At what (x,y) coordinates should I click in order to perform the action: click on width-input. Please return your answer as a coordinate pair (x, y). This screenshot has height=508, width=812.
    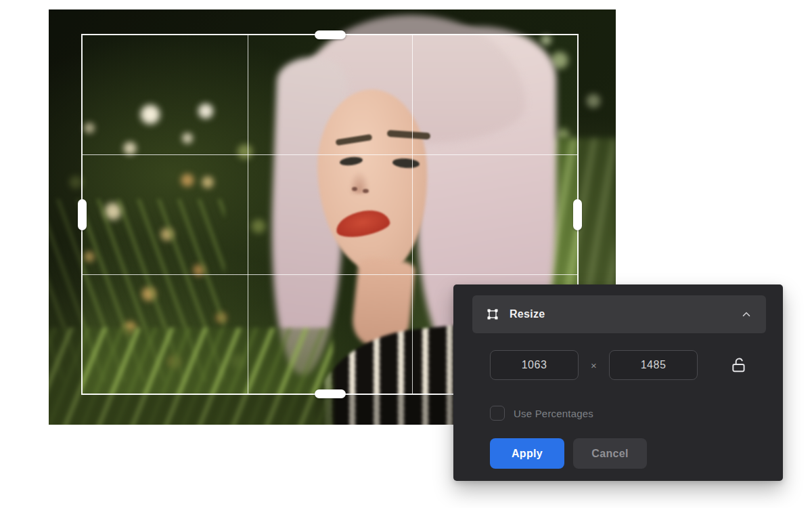
    Looking at the image, I should click on (535, 365).